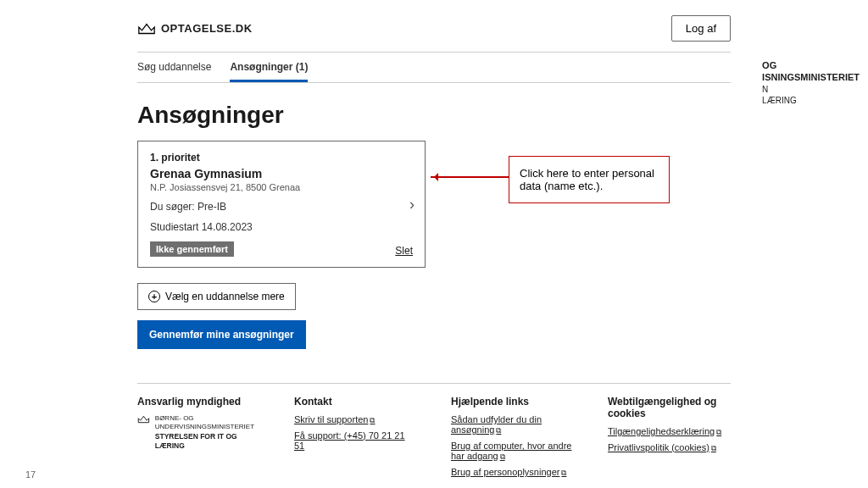 The image size is (868, 488). What do you see at coordinates (281, 158) in the screenshot?
I see `priority-label: 1. prioritet` at bounding box center [281, 158].